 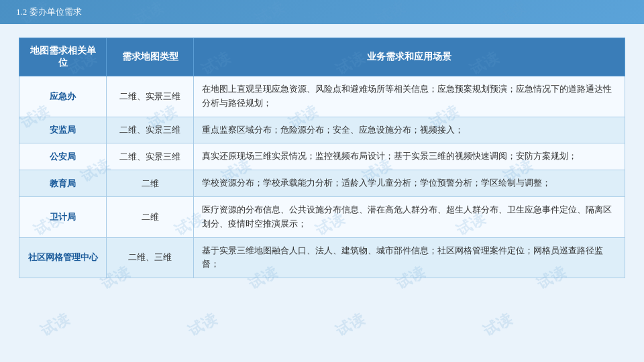 I want to click on table-row: 安监局二维、实景三维重点监察区域分布；危险源分布；安全、应急设施分布；视频接入；, so click(x=322, y=130).